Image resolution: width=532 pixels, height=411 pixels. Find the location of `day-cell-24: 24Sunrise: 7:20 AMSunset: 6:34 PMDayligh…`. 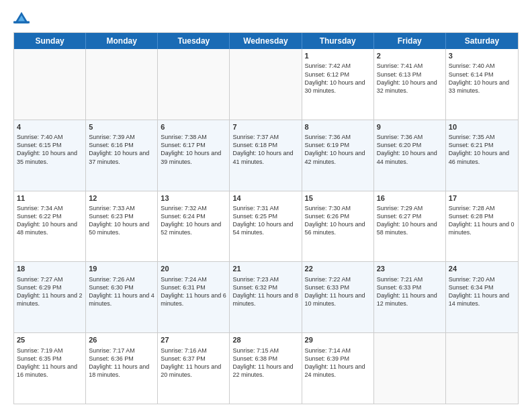

day-cell-24: 24Sunrise: 7:20 AMSunset: 6:34 PMDayligh… is located at coordinates (482, 297).